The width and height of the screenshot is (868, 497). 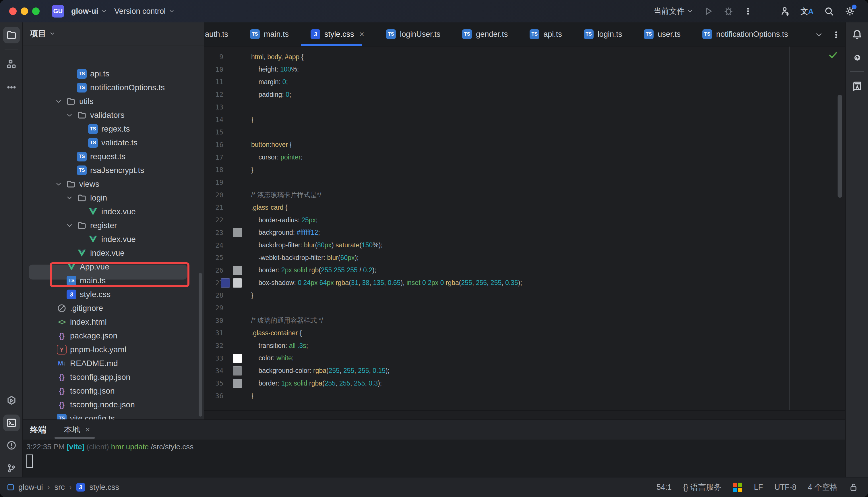 I want to click on close-tab-icon: ×, so click(x=362, y=34).